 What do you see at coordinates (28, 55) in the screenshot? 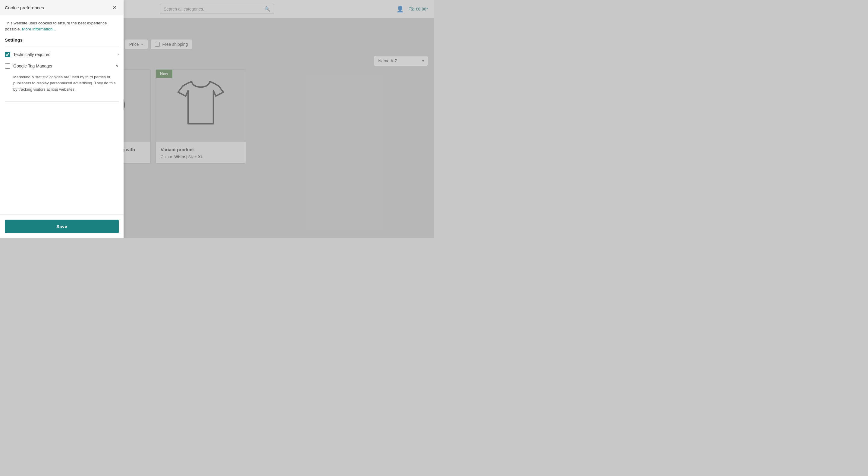
I see `cookie-option-left-1: Technically required` at bounding box center [28, 55].